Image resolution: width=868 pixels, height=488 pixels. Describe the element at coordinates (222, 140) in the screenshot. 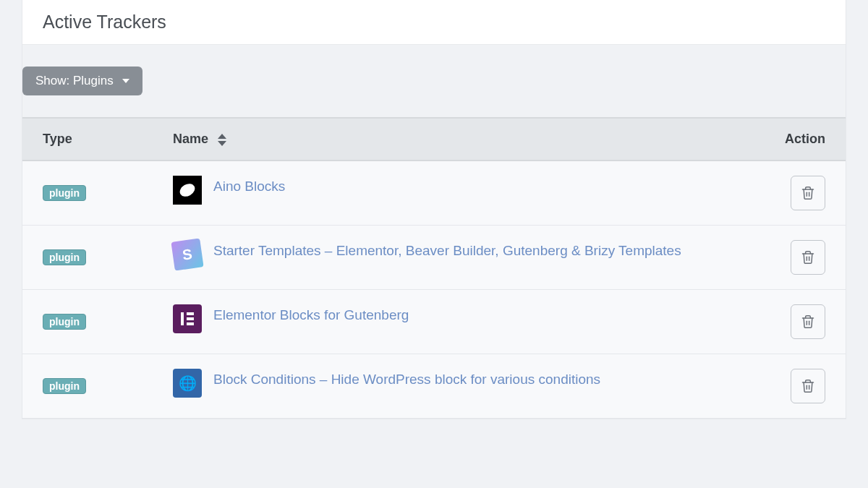

I see `sort-icon` at that location.